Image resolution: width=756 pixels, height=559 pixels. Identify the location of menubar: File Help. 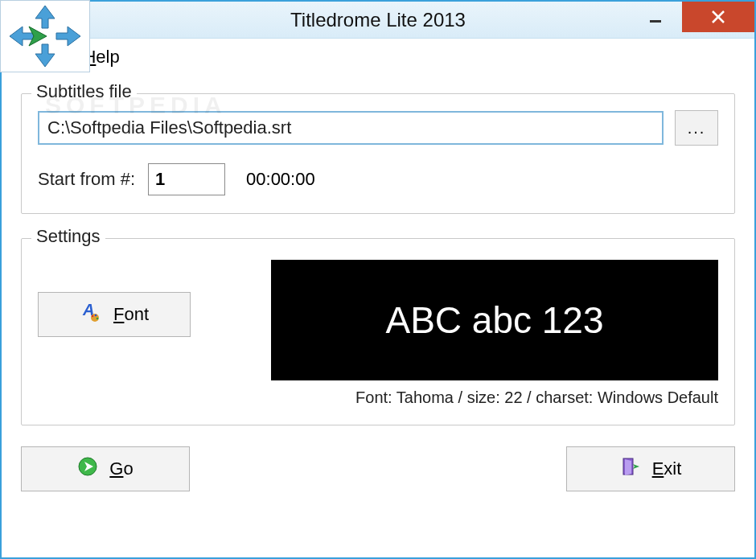
(378, 59).